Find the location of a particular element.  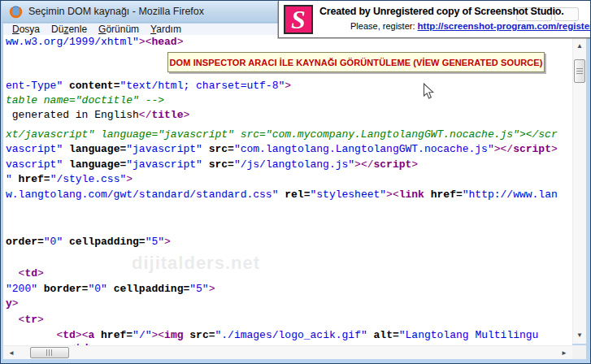

thumb-grip is located at coordinates (50, 353).